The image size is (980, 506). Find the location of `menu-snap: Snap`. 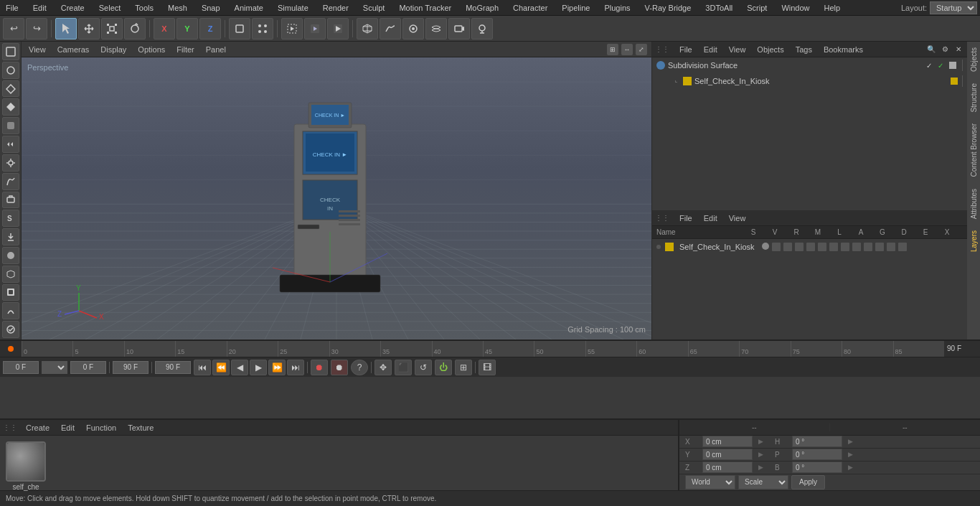

menu-snap: Snap is located at coordinates (211, 8).